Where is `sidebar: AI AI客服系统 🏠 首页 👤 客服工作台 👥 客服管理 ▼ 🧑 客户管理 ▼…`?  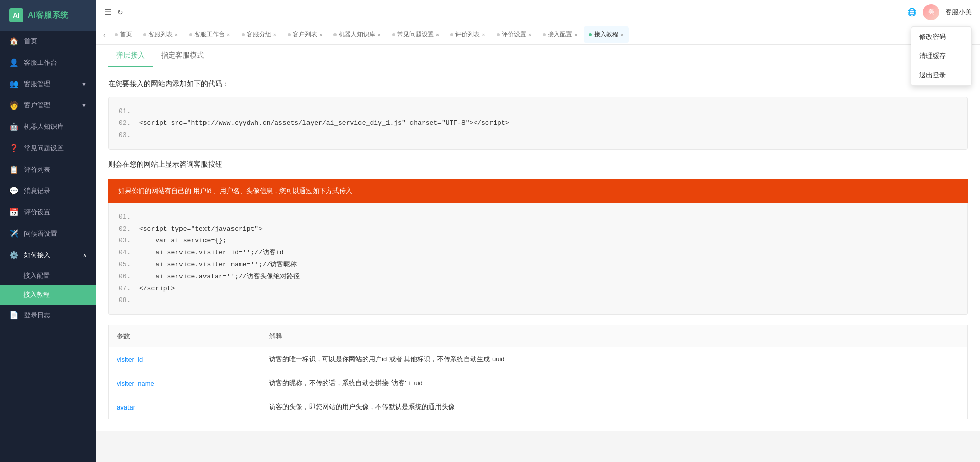 sidebar: AI AI客服系统 🏠 首页 👤 客服工作台 👥 客服管理 ▼ 🧑 客户管理 ▼… is located at coordinates (48, 231).